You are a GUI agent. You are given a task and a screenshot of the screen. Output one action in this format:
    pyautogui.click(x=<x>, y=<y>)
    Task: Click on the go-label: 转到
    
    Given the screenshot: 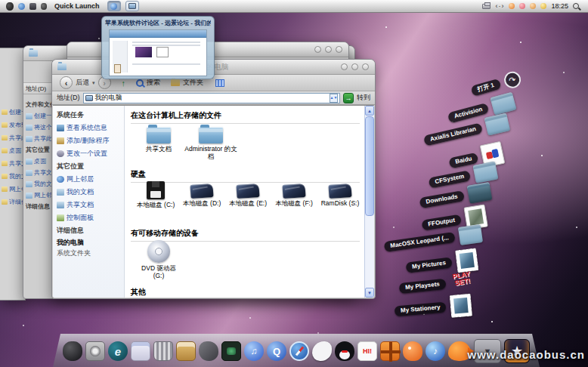 What is the action you would take?
    pyautogui.click(x=364, y=98)
    